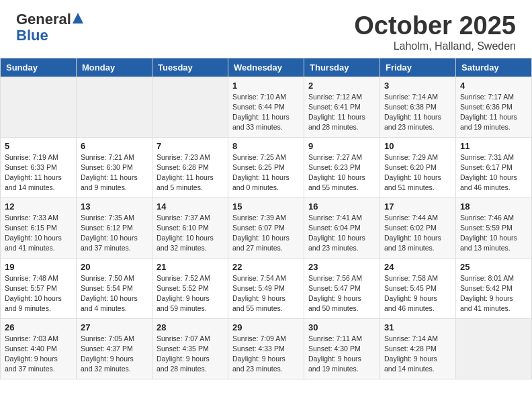 The height and width of the screenshot is (411, 532). Describe the element at coordinates (114, 288) in the screenshot. I see `calendar-cell: 20Sunrise: 7:50 AM Sunset: 5:54 PM Dayli…` at that location.